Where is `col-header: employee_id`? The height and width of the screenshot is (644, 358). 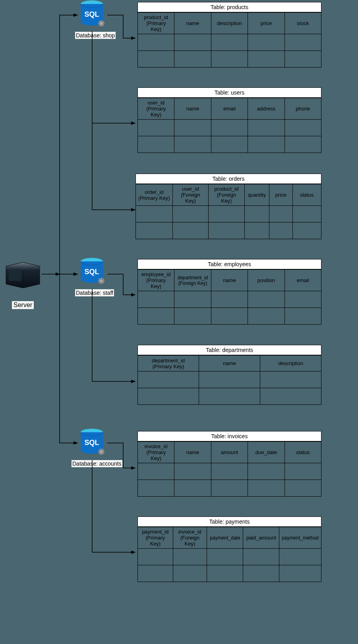
col-header: employee_id is located at coordinates (156, 274).